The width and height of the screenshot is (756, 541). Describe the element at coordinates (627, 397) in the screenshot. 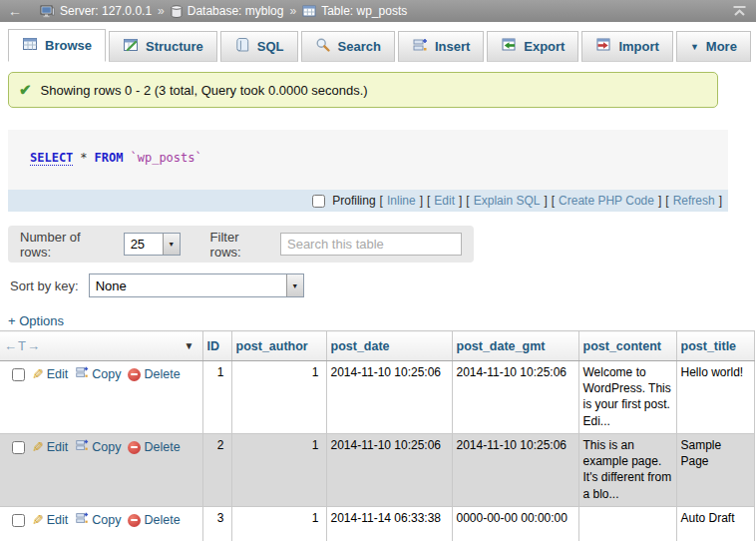

I see `cell-post-content: Welcome to WordPress. This is your first…` at that location.